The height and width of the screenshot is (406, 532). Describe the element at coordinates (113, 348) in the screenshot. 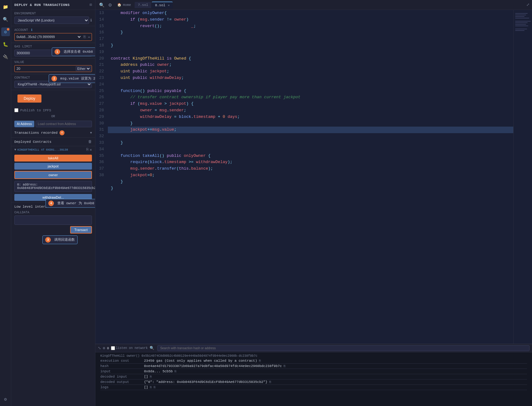

I see `listen-checkbox` at that location.